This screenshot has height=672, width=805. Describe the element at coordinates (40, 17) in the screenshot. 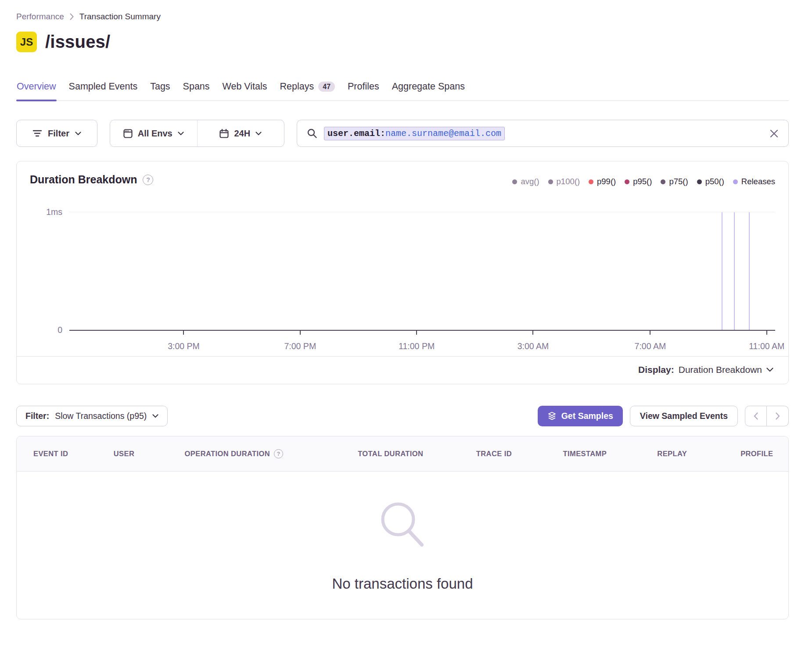

I see `breadcrumb-performance-link: Performance` at that location.